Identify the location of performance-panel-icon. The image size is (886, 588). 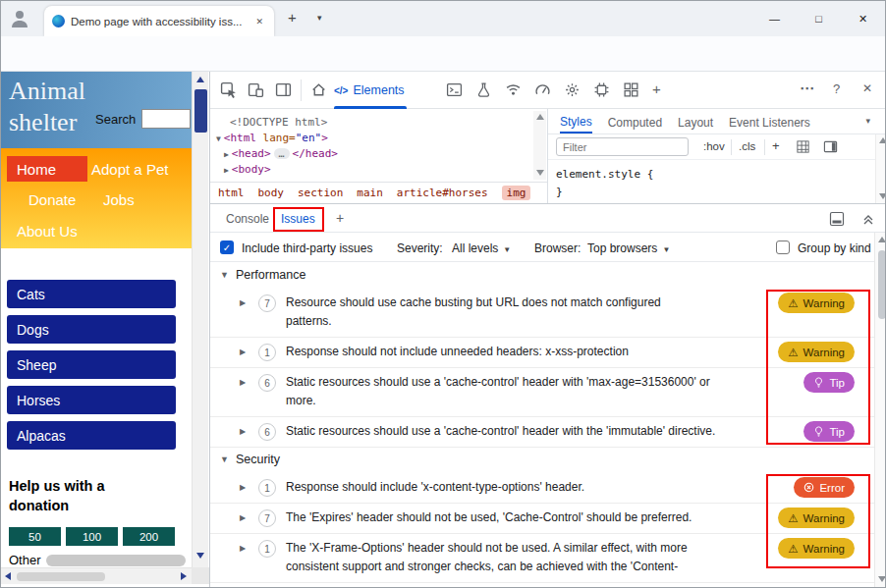
(542, 90).